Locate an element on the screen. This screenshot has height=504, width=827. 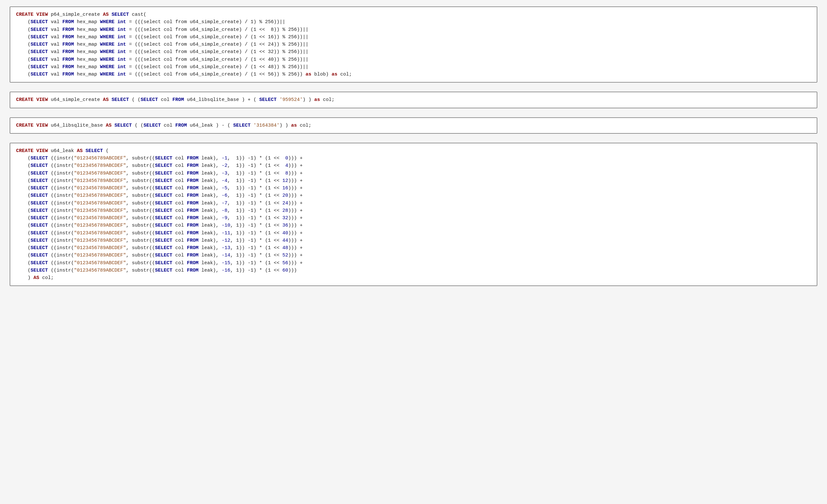
code-block-u64-libsqlite: CREATE VIEW u64_libsqlite_base AS SELECT… is located at coordinates (414, 125).